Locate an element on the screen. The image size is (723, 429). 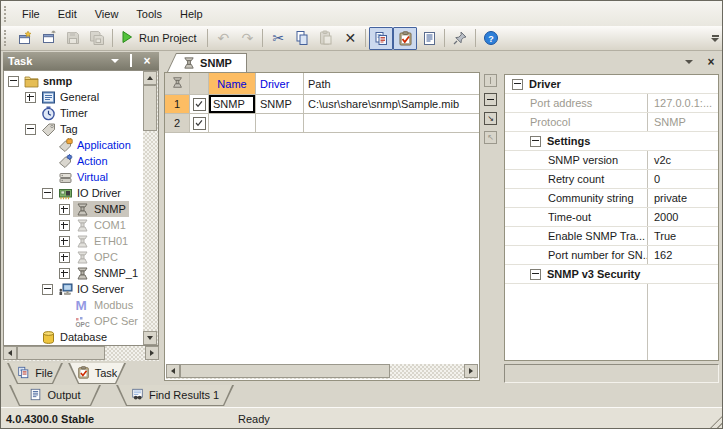
property-value: 0 is located at coordinates (682, 179).